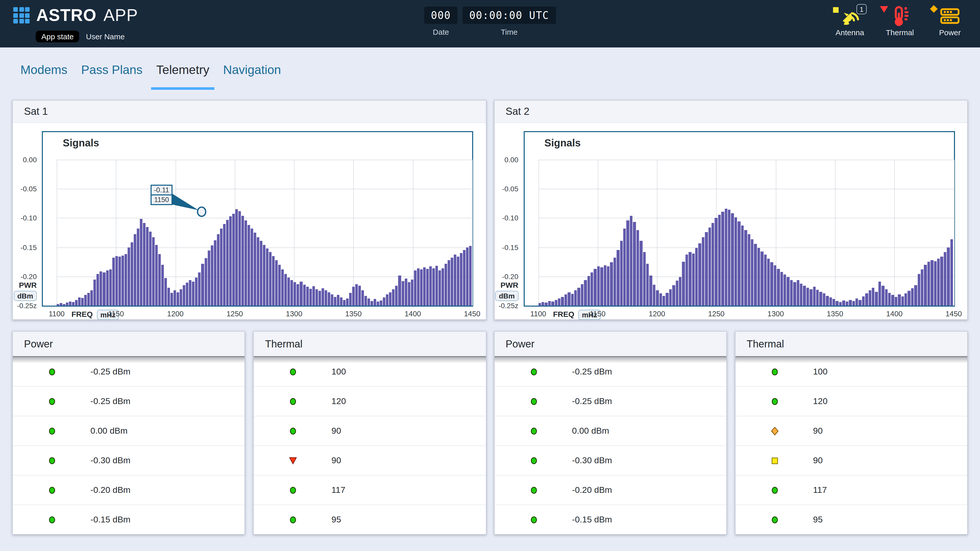  Describe the element at coordinates (510, 247) in the screenshot. I see `y-tick-label: -0.15` at that location.